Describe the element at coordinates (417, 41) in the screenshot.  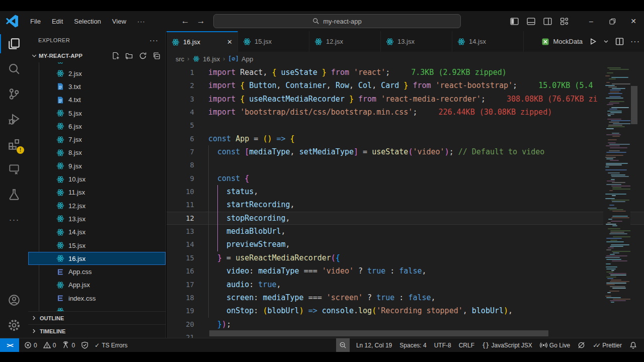
I see `tab-13.jsx: 13.jsx` at that location.